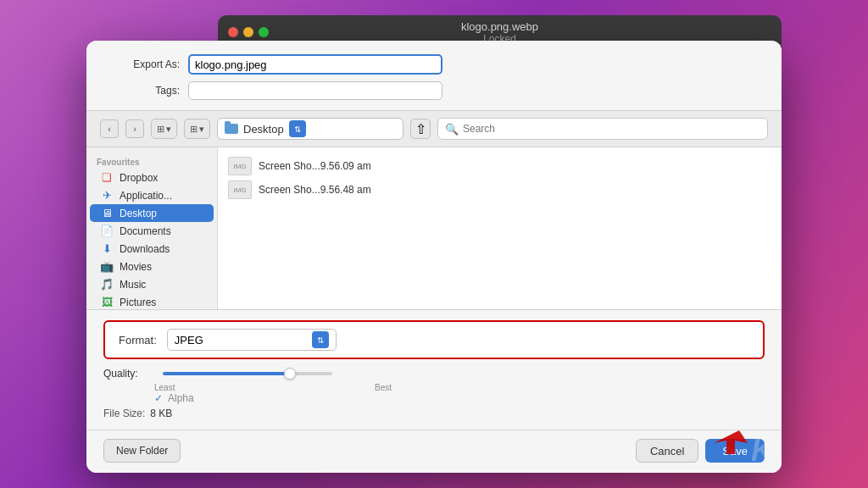 This screenshot has height=488, width=868. What do you see at coordinates (152, 161) in the screenshot?
I see `favourites-section-label: Favourites` at bounding box center [152, 161].